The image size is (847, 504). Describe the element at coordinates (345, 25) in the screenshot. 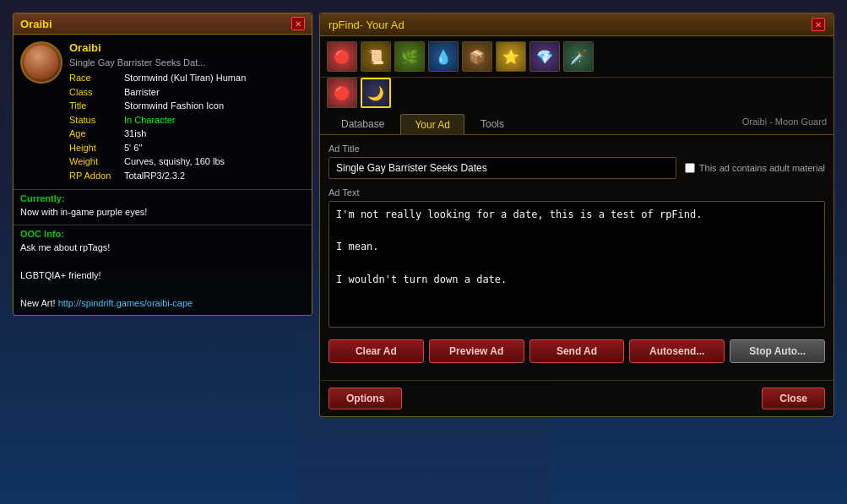

I see `title-rp: rpFind` at that location.